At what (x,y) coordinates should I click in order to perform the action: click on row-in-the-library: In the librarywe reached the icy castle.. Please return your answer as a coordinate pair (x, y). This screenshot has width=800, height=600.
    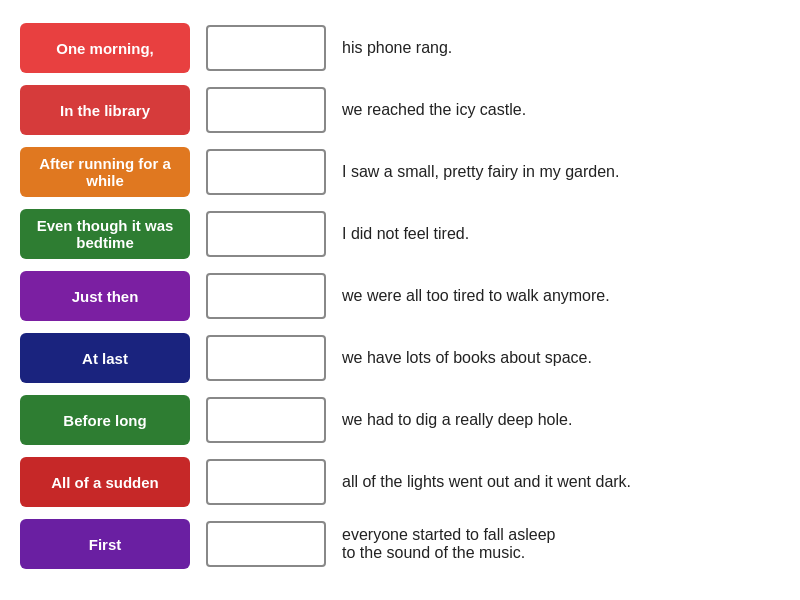
    Looking at the image, I should click on (400, 110).